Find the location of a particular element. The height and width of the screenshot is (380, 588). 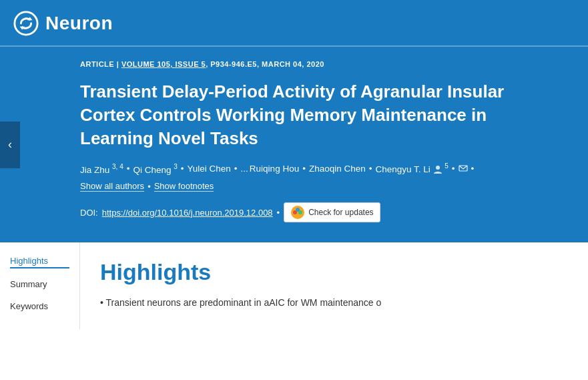

check-updates-label: Check for updates is located at coordinates (340, 212).